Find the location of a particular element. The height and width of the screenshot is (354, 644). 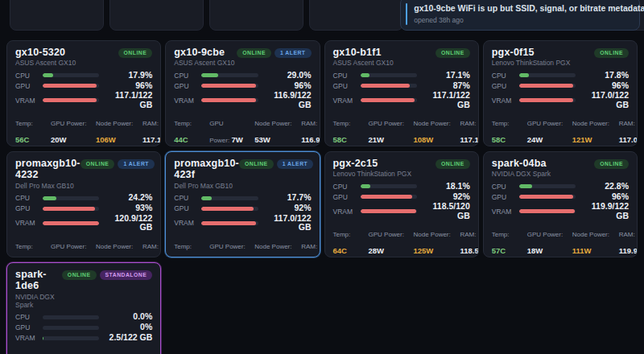

metric-value: 96% is located at coordinates (289, 86).